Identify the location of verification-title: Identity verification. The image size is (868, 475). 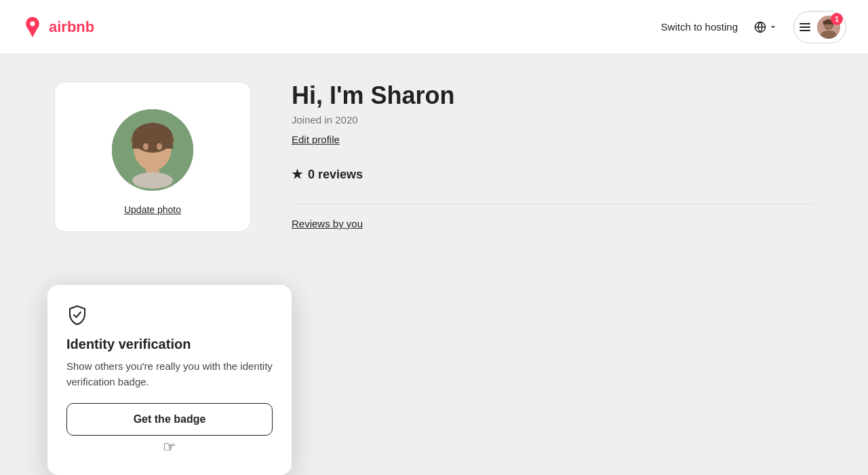
(170, 345).